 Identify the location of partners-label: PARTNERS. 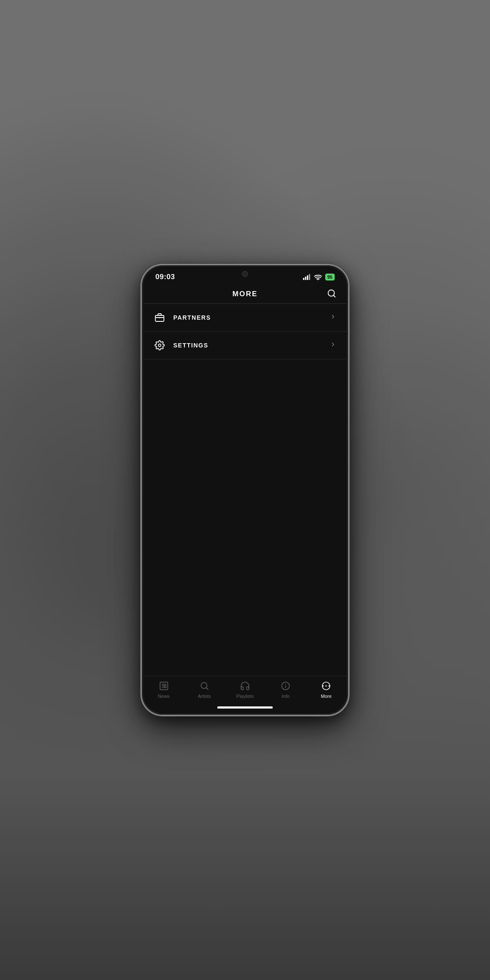
(251, 318).